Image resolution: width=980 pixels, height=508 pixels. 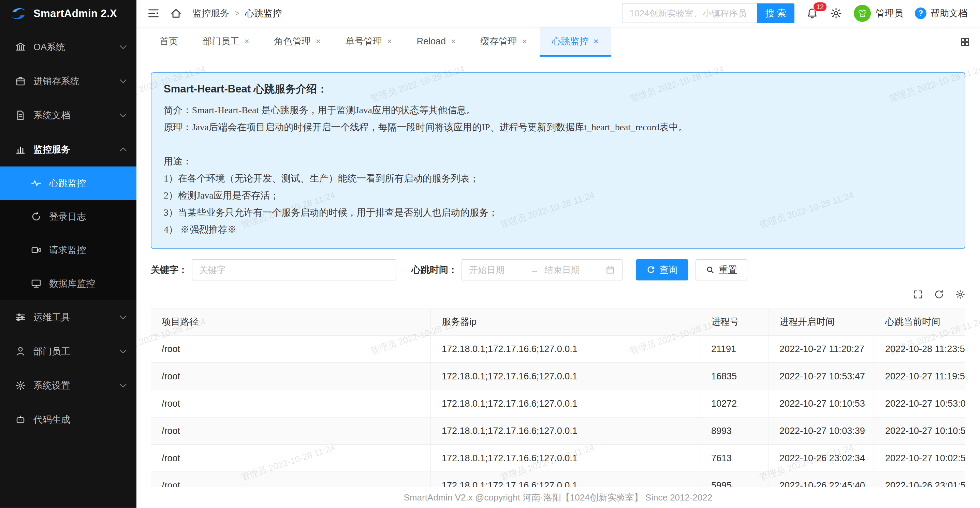 I want to click on date-end-placeholder: 结束日期, so click(x=572, y=270).